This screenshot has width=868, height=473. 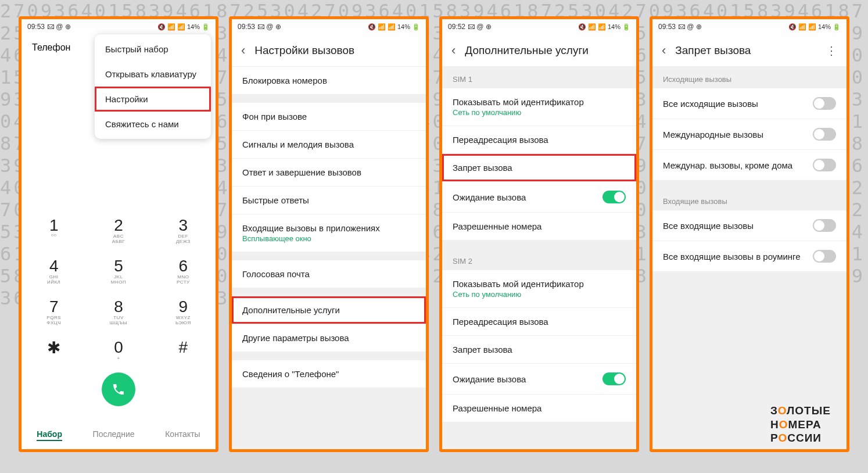 I want to click on item-other-params: Другие параметры вызова, so click(x=329, y=338).